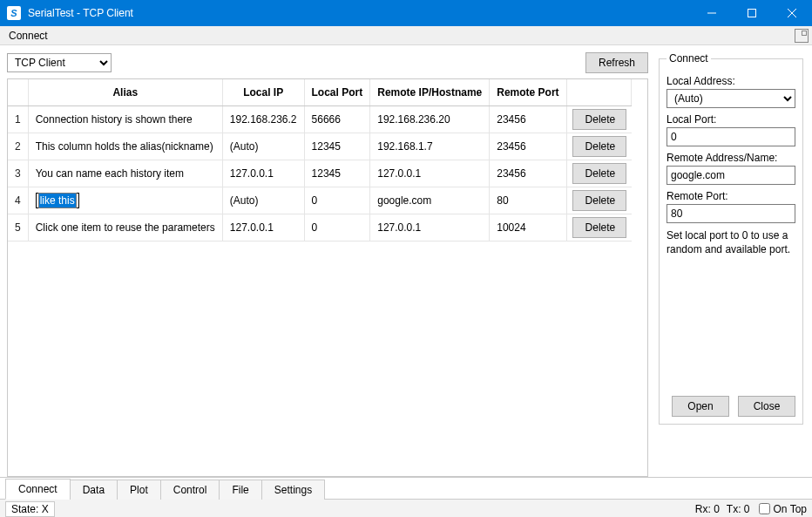 The image size is (812, 517). Describe the element at coordinates (125, 119) in the screenshot. I see `cell-alias: Connection history is shown there` at that location.